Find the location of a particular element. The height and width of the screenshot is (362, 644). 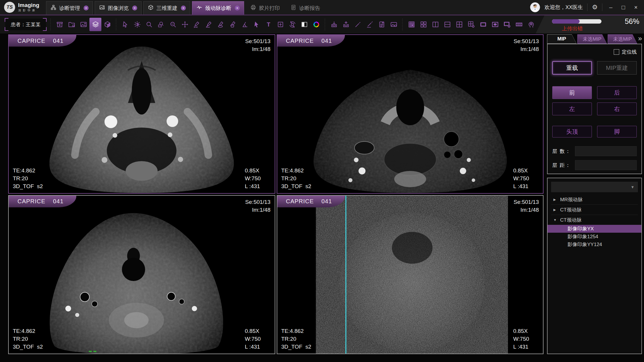

chevron-expanded-icon: ▼ is located at coordinates (555, 220).